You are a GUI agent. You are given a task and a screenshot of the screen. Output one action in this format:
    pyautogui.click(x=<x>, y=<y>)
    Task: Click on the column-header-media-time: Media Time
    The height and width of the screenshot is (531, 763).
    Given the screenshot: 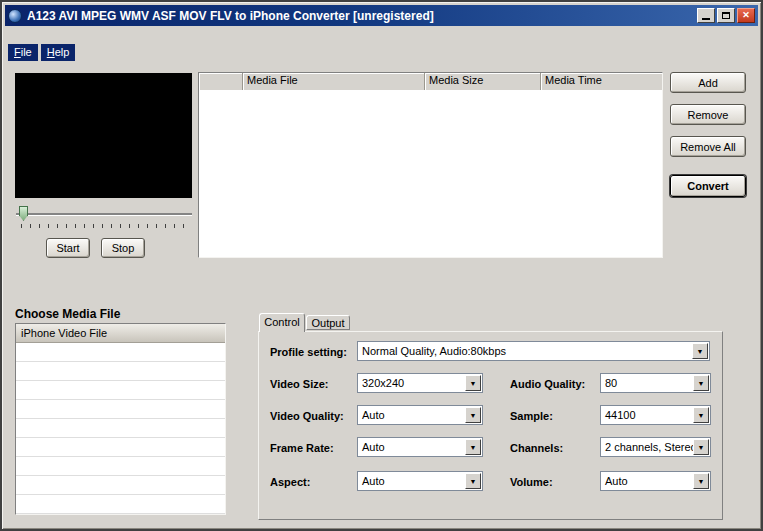 What is the action you would take?
    pyautogui.click(x=602, y=82)
    